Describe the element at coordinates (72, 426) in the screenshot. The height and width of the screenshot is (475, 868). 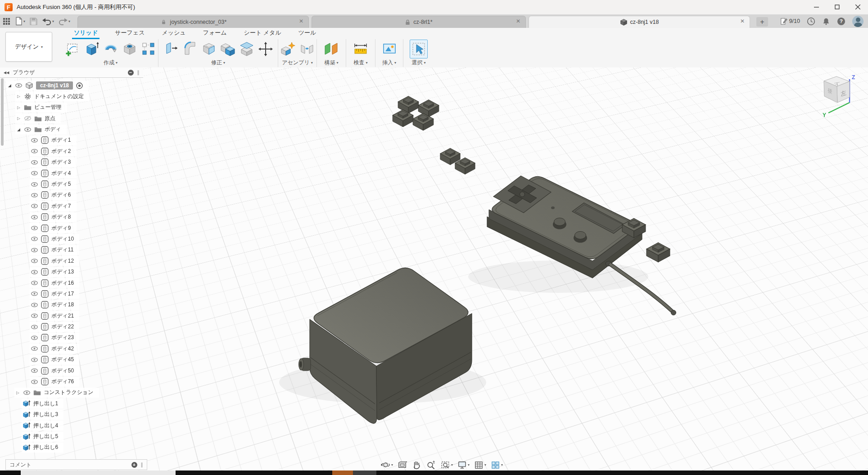
I see `browser-extrude-row: 押し出し4` at that location.